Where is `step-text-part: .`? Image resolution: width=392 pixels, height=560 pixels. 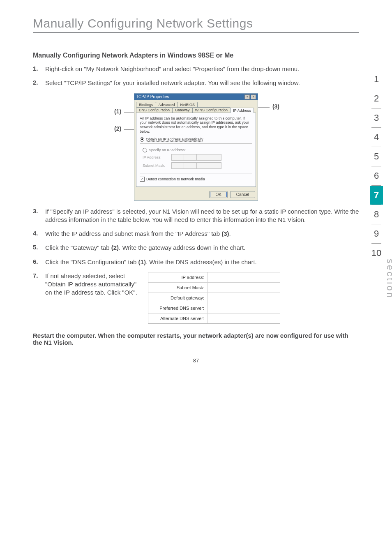
step-text-part: . is located at coordinates (230, 233).